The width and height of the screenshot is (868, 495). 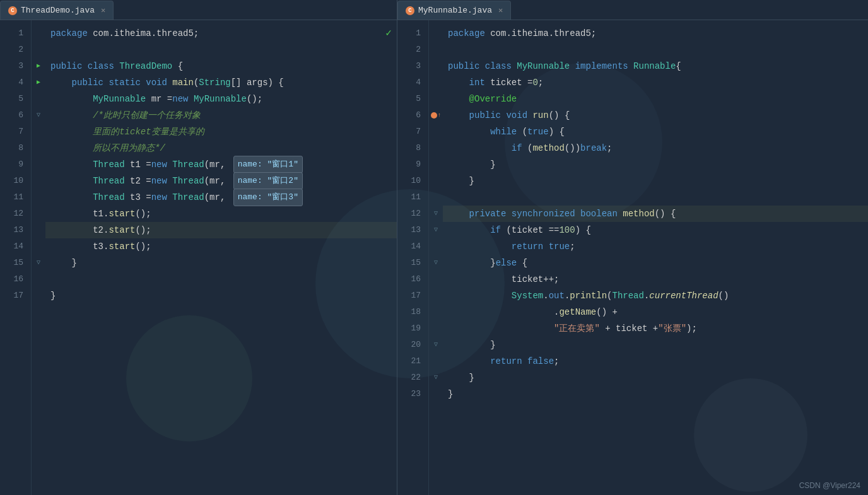 What do you see at coordinates (655, 33) in the screenshot?
I see `code-line: package com.itheima.thread5;` at bounding box center [655, 33].